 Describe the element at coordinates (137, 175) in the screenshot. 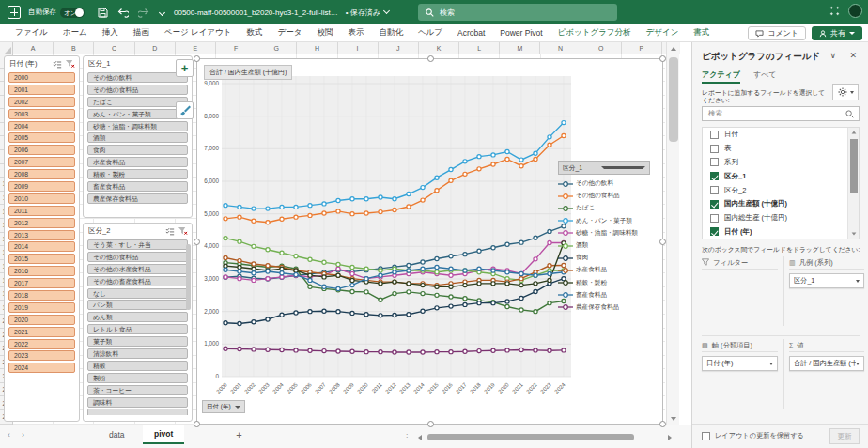

I see `slicer-item: 精穀・製粉` at that location.